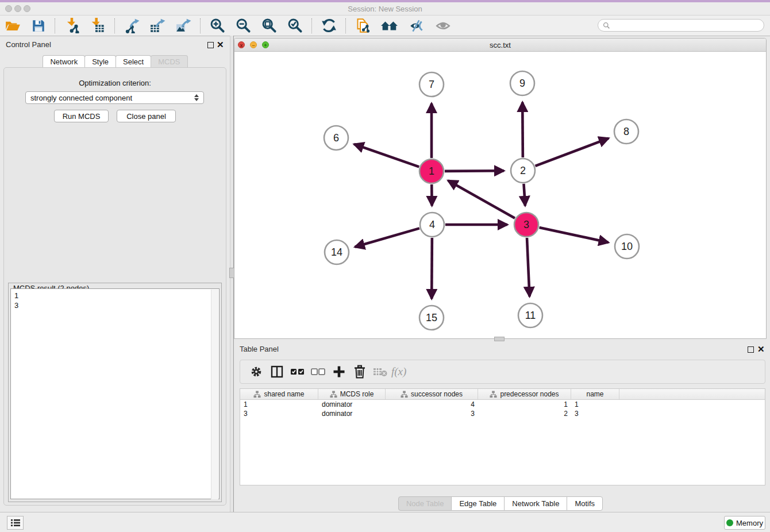  Describe the element at coordinates (146, 116) in the screenshot. I see `close-panel-button: Close panel` at that location.